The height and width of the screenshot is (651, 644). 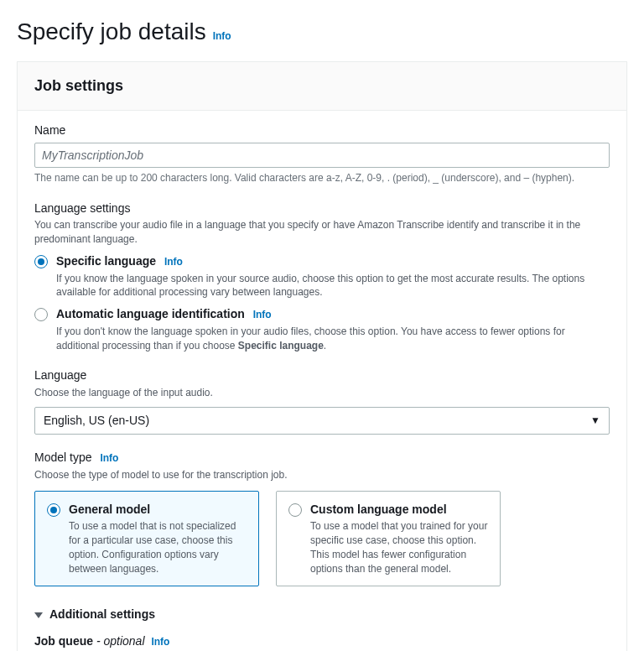 I want to click on panel-header: Job settings, so click(x=322, y=86).